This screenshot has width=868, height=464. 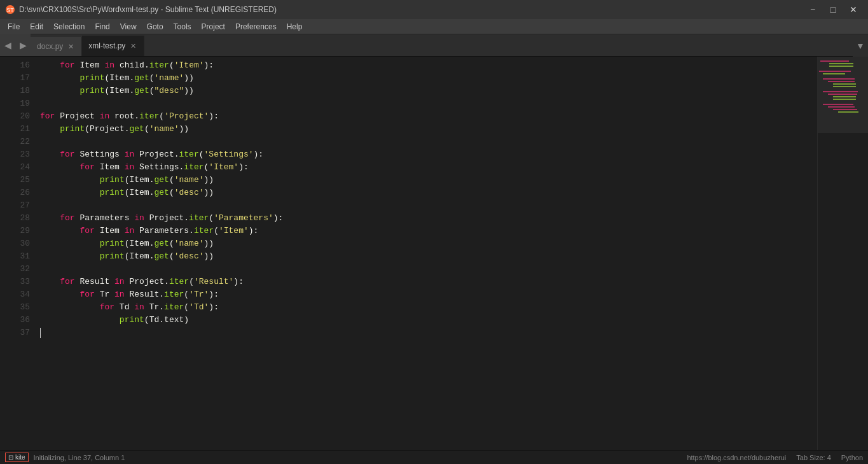 I want to click on line-num-36: 36, so click(x=15, y=320).